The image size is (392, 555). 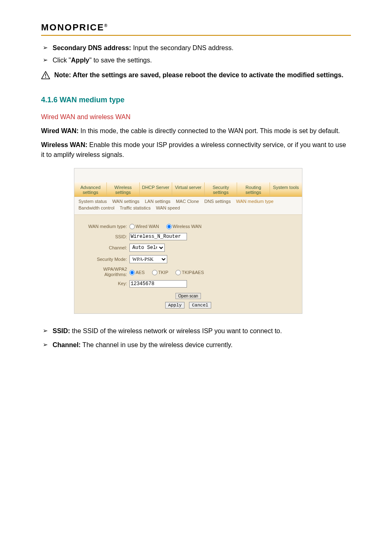 What do you see at coordinates (196, 345) in the screenshot?
I see `list-item: Channel: The channel in use by the wirel…` at bounding box center [196, 345].